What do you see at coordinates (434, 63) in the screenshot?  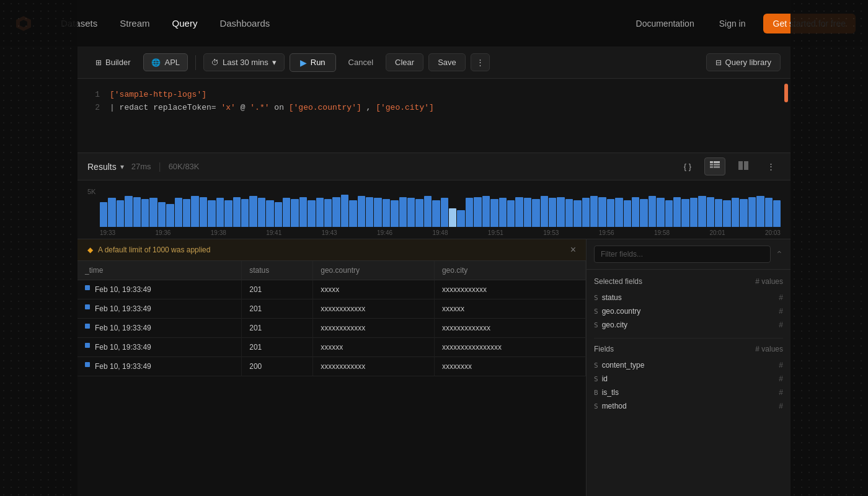 I see `toolbar: ⊞ Builder 🌐 APL ⏱ Last 30 mins Run Cance…` at bounding box center [434, 63].